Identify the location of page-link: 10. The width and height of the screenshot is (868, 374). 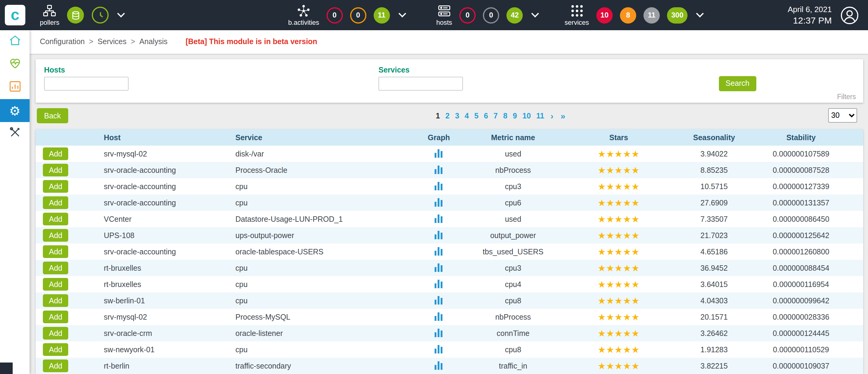
(527, 116).